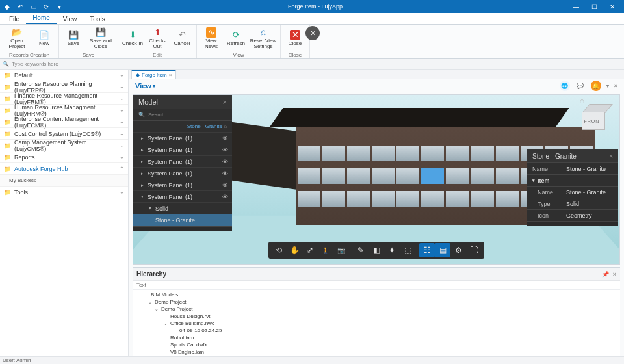 The height and width of the screenshot is (364, 624). I want to click on save-button: 💾 Save, so click(73, 38).